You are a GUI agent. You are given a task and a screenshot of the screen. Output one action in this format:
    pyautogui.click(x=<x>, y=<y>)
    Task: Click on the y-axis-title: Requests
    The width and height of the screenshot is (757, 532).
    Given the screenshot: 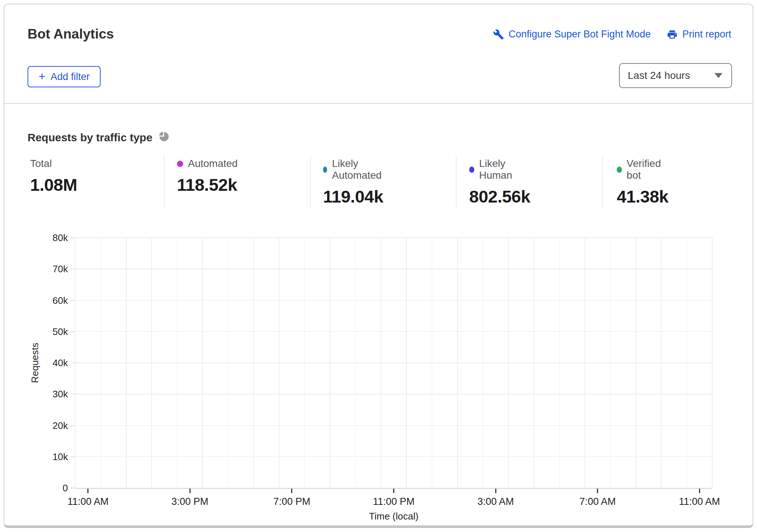 What is the action you would take?
    pyautogui.click(x=35, y=363)
    